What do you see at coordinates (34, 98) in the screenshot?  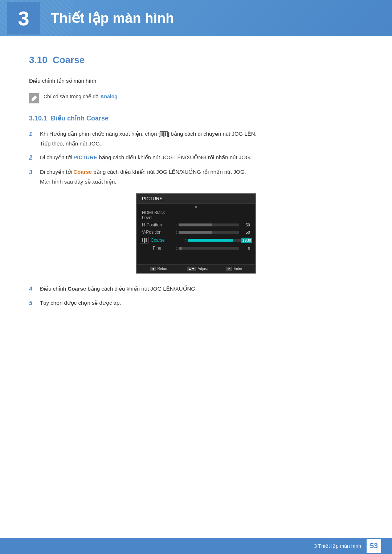 I see `note-icon` at bounding box center [34, 98].